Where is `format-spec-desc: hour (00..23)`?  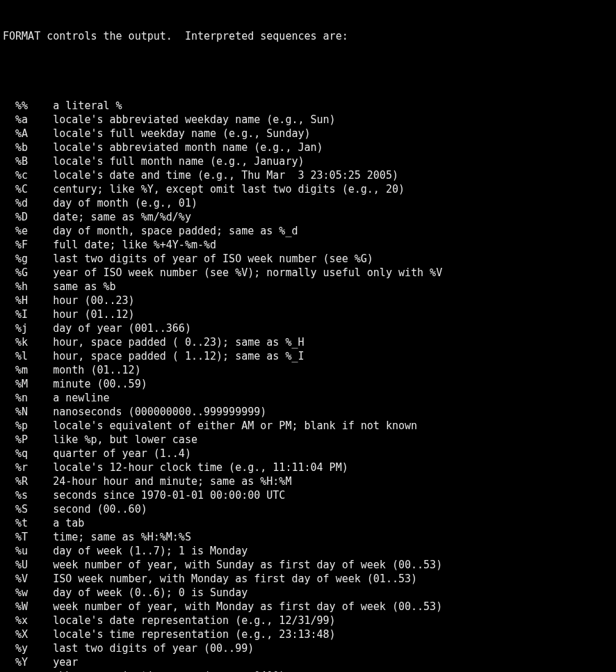
format-spec-desc: hour (00..23) is located at coordinates (93, 301).